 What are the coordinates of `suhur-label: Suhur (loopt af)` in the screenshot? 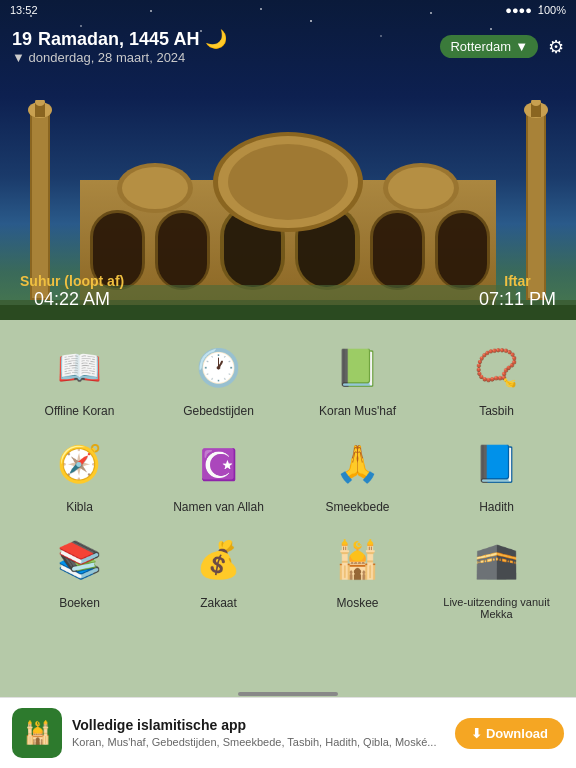 It's located at (72, 281).